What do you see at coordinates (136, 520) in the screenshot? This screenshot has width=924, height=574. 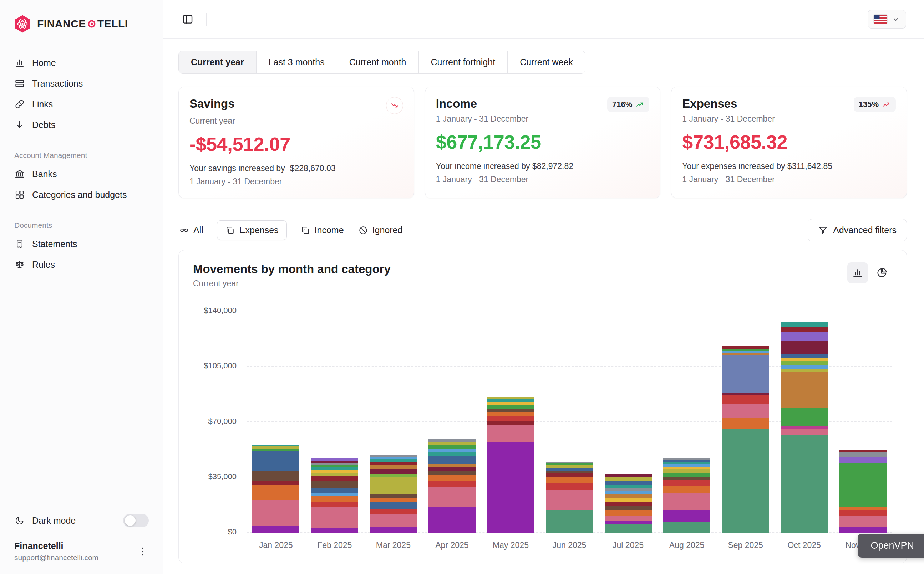 I see `dark-mode-toggle` at bounding box center [136, 520].